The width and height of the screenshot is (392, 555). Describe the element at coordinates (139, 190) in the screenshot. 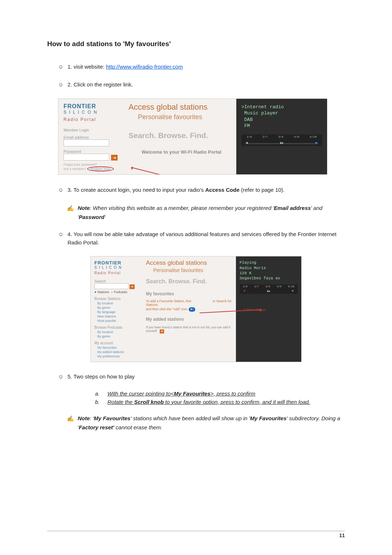

I see `step-3-before: To create account login, you need to inp…` at that location.